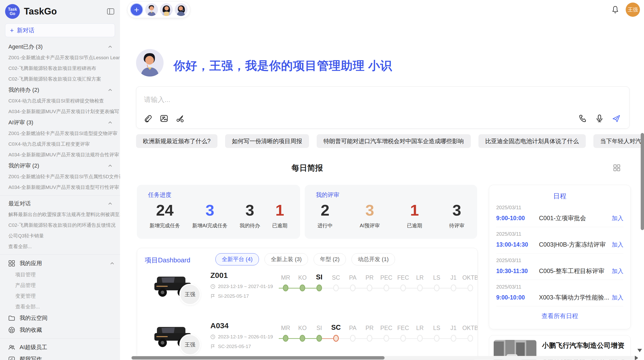 This screenshot has width=644, height=360. Describe the element at coordinates (616, 118) in the screenshot. I see `send-icon` at that location.